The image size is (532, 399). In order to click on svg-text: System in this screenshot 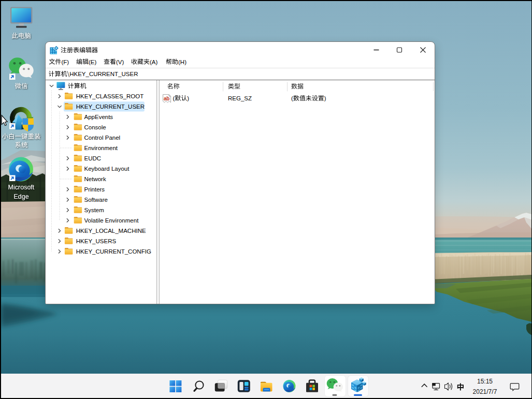, I will do `click(94, 210)`.